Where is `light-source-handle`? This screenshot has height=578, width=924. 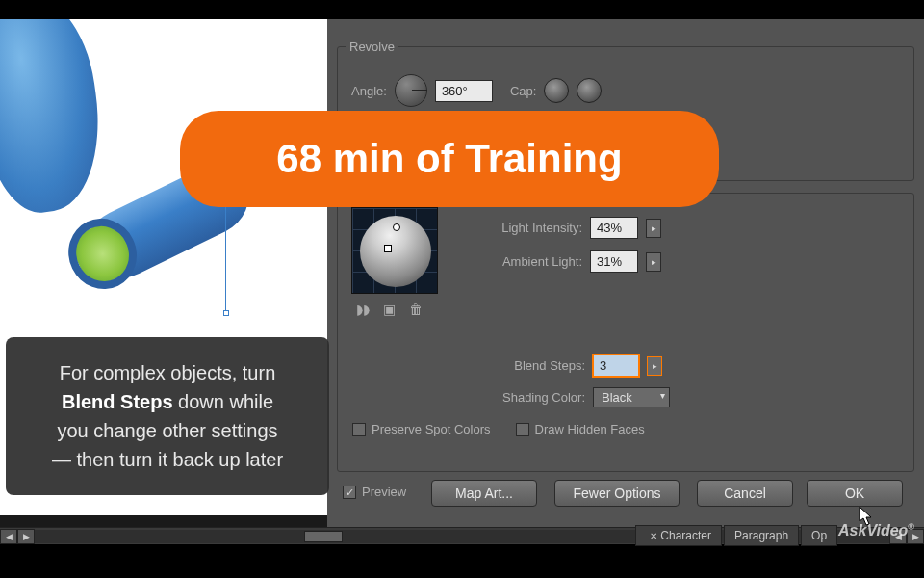 light-source-handle is located at coordinates (397, 227).